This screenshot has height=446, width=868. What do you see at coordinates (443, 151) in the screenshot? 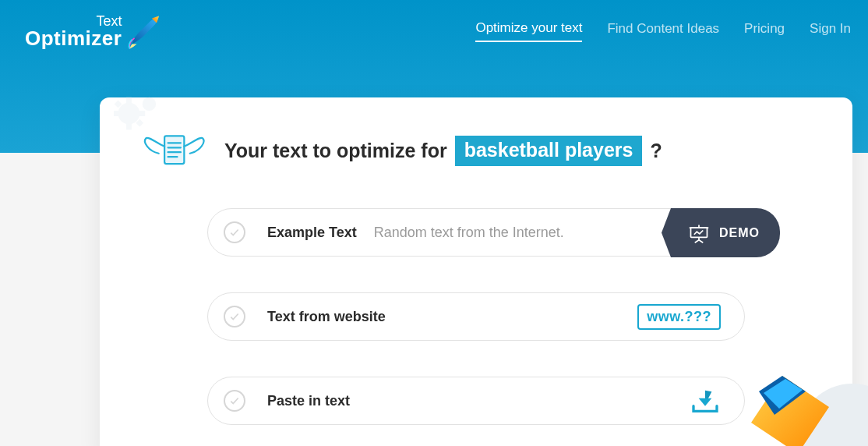
I see `heading-text: Your text to optimize for basketball pla…` at bounding box center [443, 151].